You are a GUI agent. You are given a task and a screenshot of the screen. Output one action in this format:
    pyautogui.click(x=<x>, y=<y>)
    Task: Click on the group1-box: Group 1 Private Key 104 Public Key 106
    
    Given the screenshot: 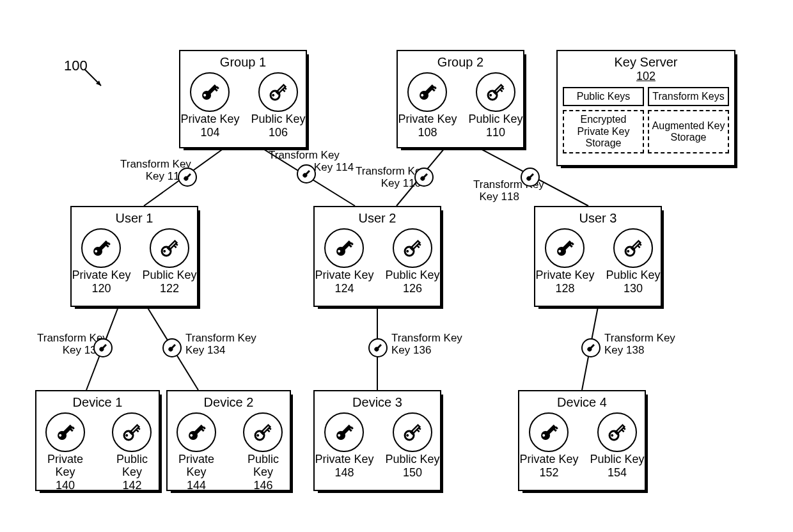 What is the action you would take?
    pyautogui.click(x=243, y=99)
    